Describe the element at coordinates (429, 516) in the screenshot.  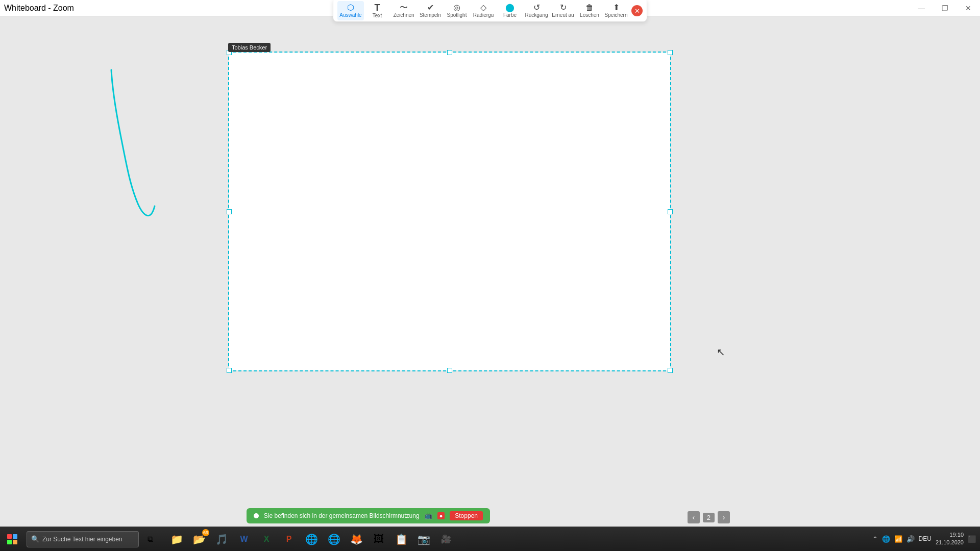
I see `notif-icon: 📺` at that location.